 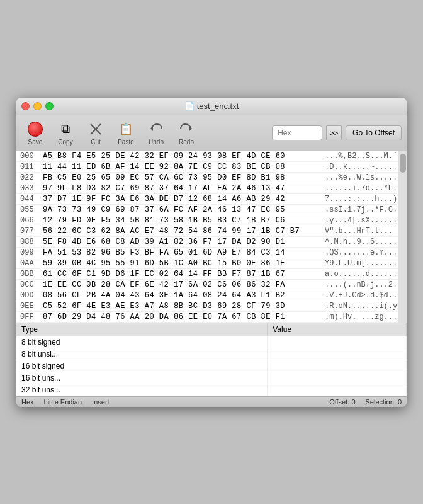 What do you see at coordinates (181, 242) in the screenshot?
I see `hex-bytes: 5E F8 4D E6 68 C8 AD 39 A1 02 36 F7 17 D…` at bounding box center [181, 242].